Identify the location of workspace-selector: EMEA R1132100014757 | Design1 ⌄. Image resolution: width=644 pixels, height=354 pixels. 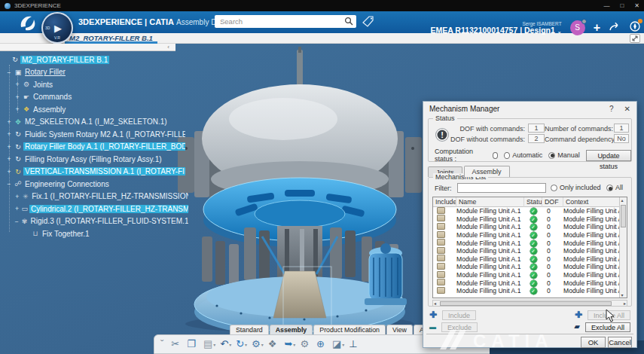
(496, 31).